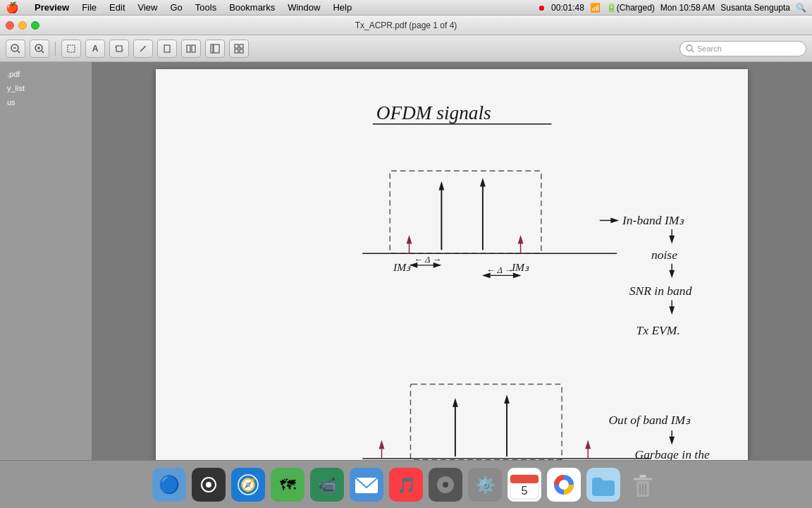 This screenshot has height=508, width=812. What do you see at coordinates (743, 49) in the screenshot?
I see `search-box: Search` at bounding box center [743, 49].